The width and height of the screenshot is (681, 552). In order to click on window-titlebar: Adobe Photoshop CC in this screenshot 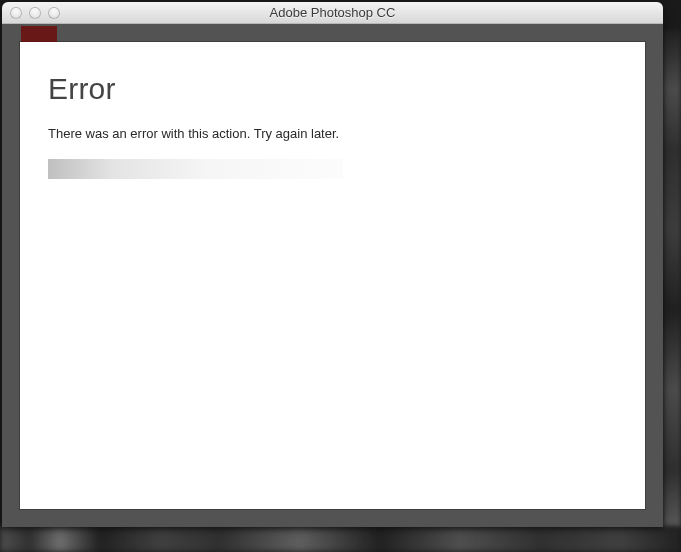, I will do `click(332, 13)`.